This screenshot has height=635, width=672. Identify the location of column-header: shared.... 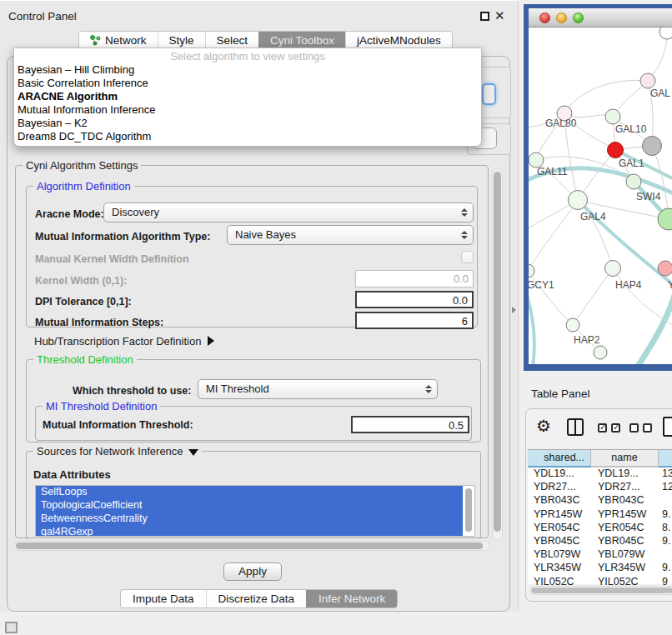
(559, 458).